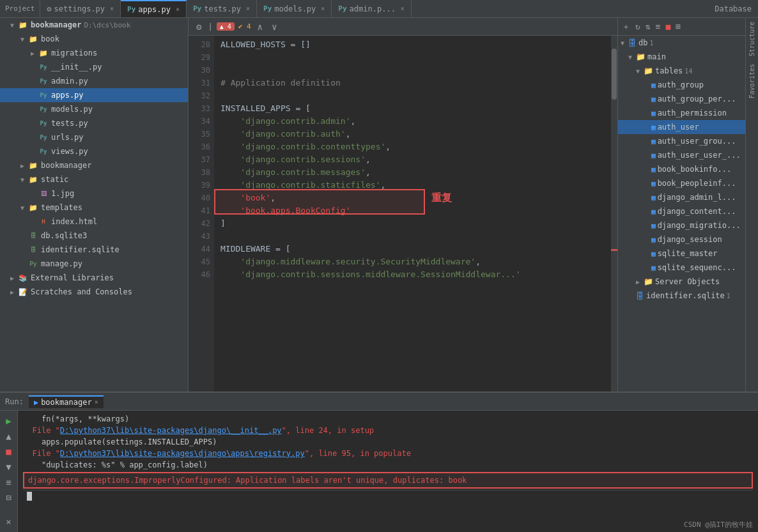 This screenshot has height=532, width=758. I want to click on arrow-scratches, so click(14, 293).